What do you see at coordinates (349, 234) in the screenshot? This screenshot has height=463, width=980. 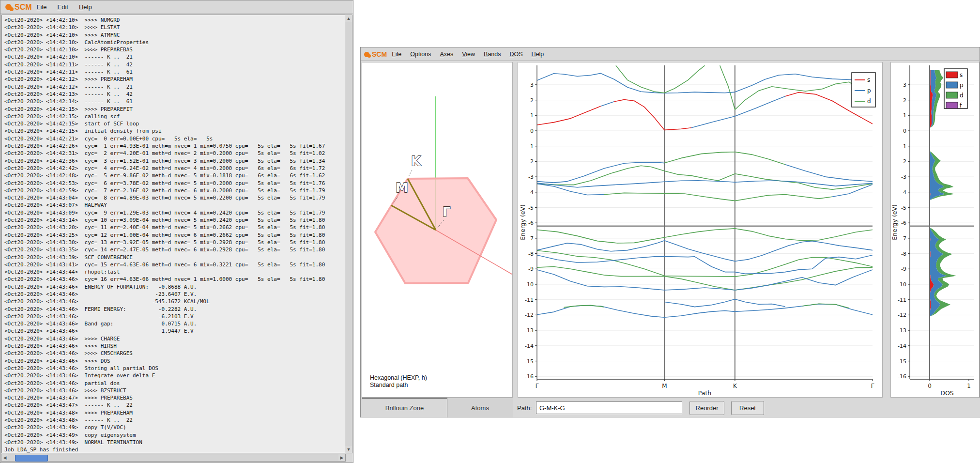 I see `log-vertical-scrollbar: ▲ ▼` at bounding box center [349, 234].